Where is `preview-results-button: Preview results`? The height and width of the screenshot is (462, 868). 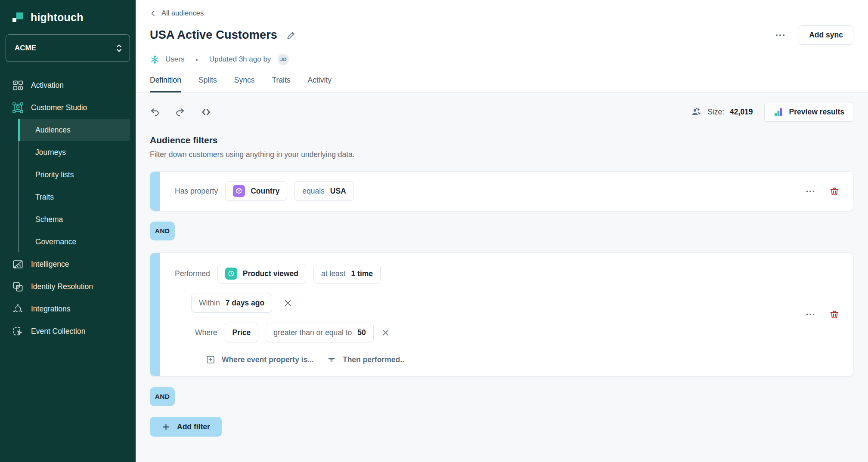
preview-results-button: Preview results is located at coordinates (809, 112).